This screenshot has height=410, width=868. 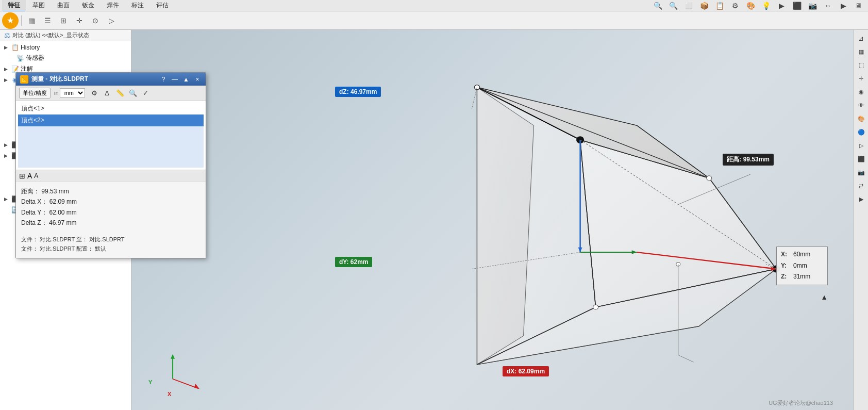 I want to click on main-icon: ★, so click(x=10, y=21).